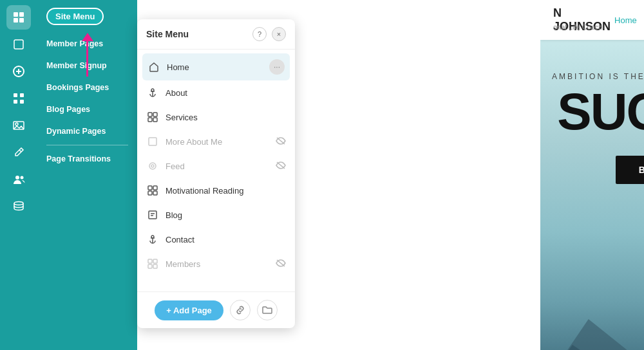  What do you see at coordinates (153, 190) in the screenshot?
I see `motivational-icon` at bounding box center [153, 190].